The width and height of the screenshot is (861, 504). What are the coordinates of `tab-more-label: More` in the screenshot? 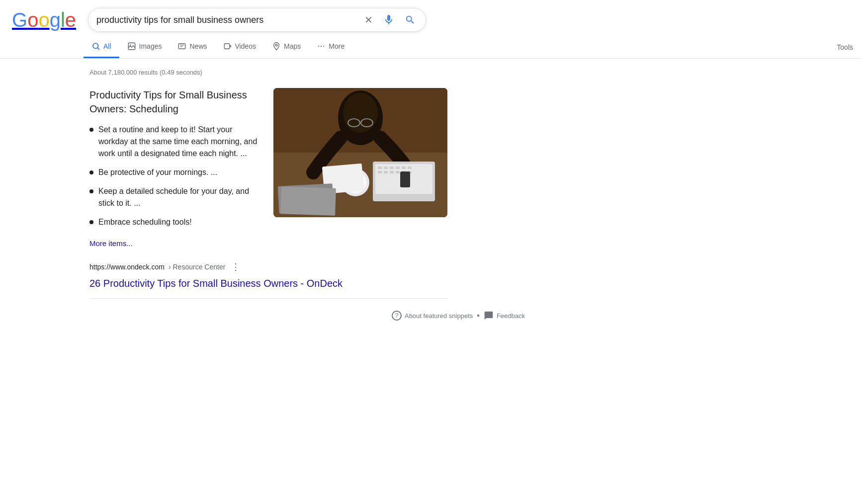 It's located at (337, 46).